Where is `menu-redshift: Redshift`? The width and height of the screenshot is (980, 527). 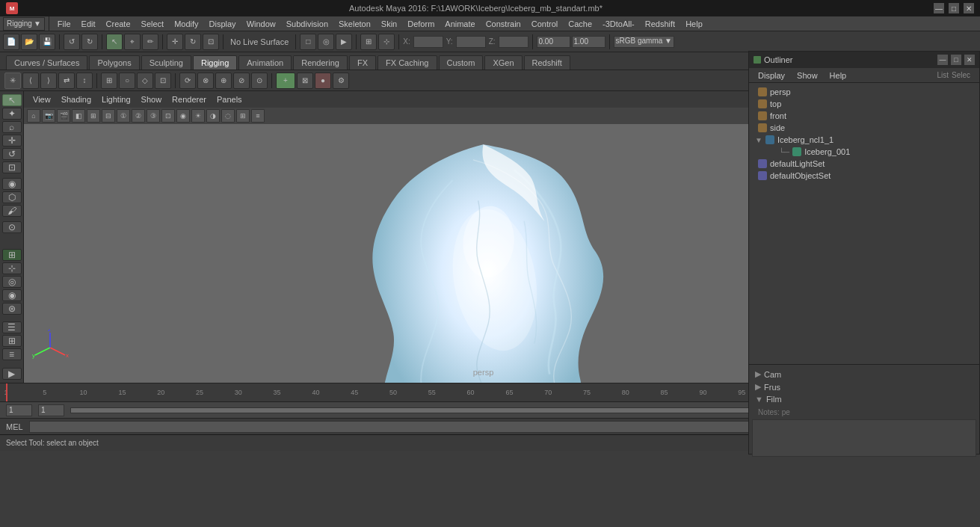
menu-redshift: Redshift is located at coordinates (660, 24).